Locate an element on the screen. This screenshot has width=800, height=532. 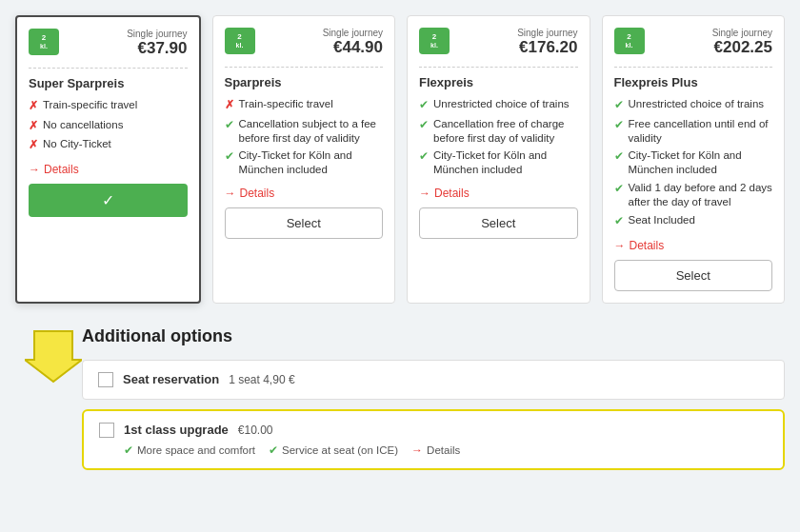
feature-item-flexpreis-plus-3: ✔Valid 1 day before and 2 days after the… is located at coordinates (693, 195).